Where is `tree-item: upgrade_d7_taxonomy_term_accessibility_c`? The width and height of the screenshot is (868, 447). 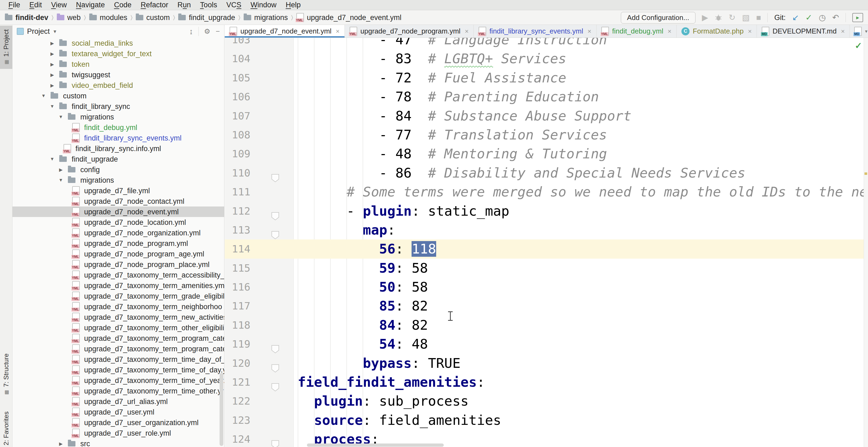 tree-item: upgrade_d7_taxonomy_term_accessibility_c is located at coordinates (118, 275).